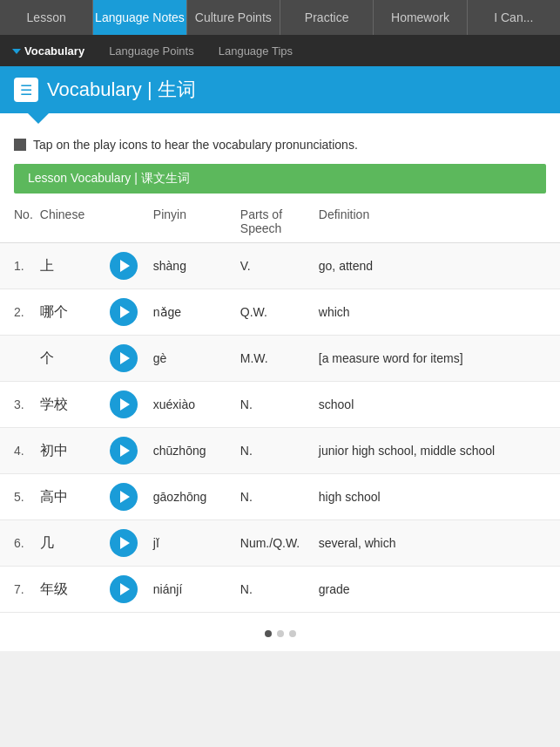  Describe the element at coordinates (20, 312) in the screenshot. I see `cell-no: 2.` at that location.